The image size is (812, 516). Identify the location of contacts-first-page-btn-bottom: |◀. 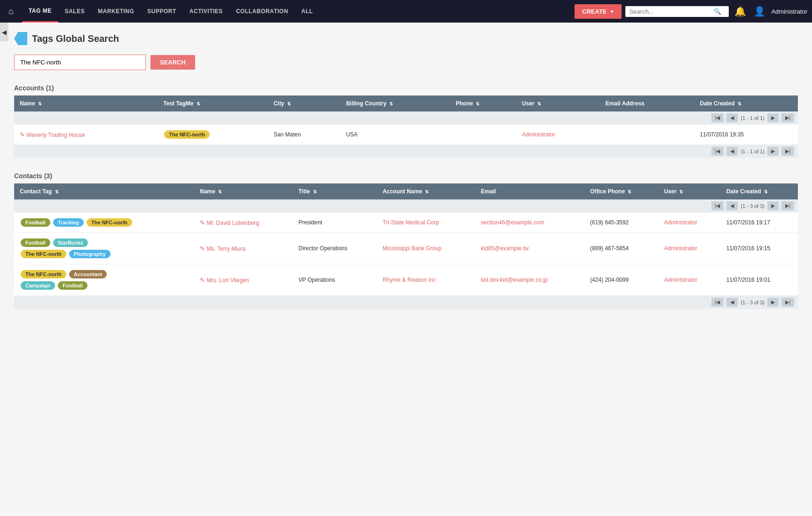
(717, 302).